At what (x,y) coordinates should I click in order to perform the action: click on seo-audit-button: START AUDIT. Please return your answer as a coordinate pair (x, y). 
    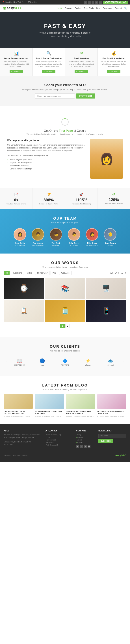
    Looking at the image, I should click on (86, 96).